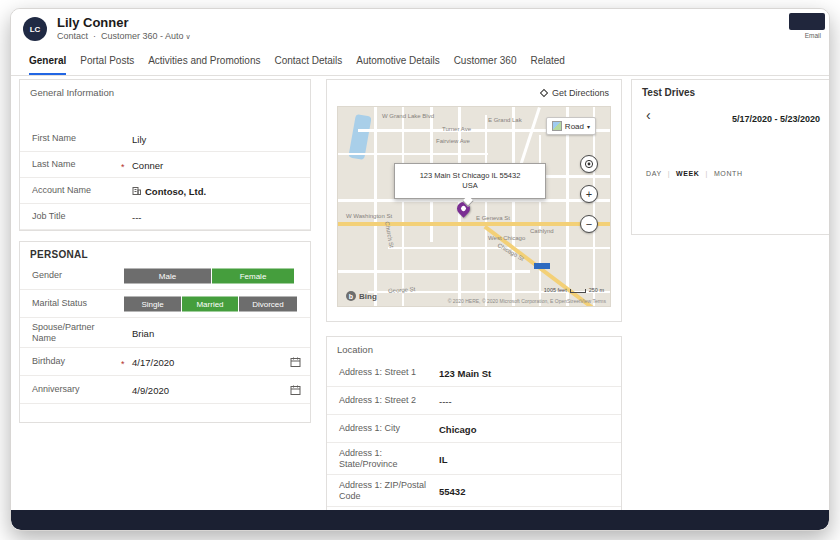 This screenshot has height=540, width=840. Describe the element at coordinates (813, 36) in the screenshot. I see `email-button-label: Email` at that location.